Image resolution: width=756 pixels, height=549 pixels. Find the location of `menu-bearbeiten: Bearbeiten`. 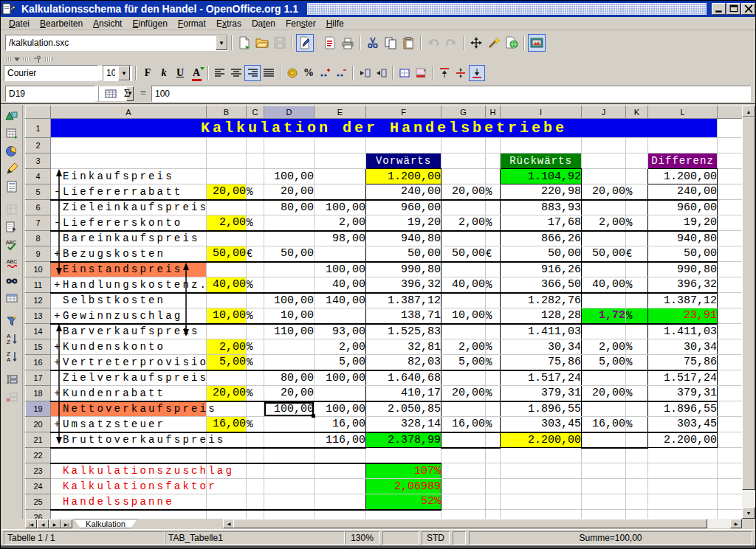

menu-bearbeiten: Bearbeiten is located at coordinates (61, 24).